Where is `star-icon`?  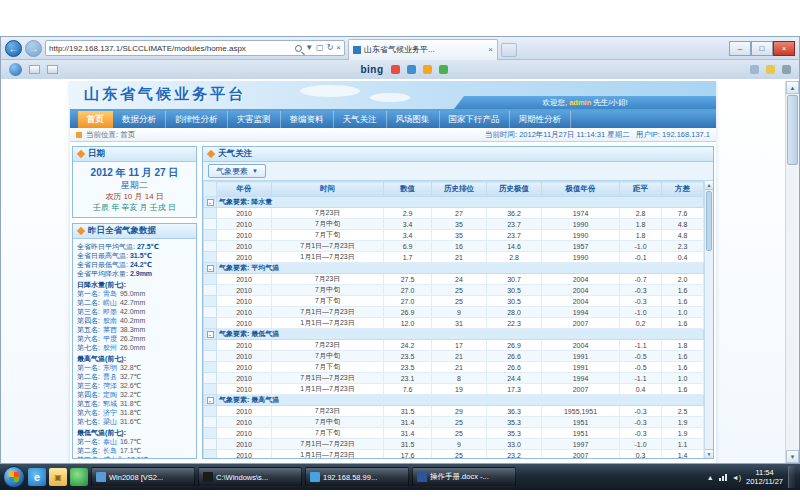 star-icon is located at coordinates (770, 70).